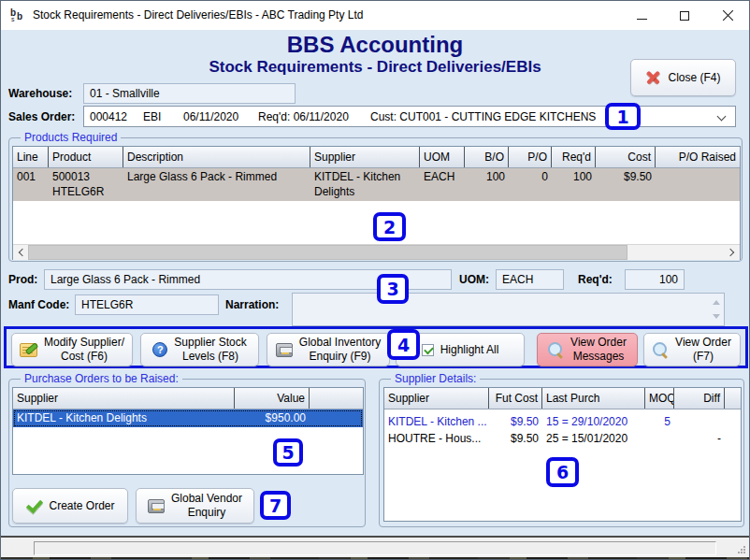  I want to click on close-icon, so click(728, 15).